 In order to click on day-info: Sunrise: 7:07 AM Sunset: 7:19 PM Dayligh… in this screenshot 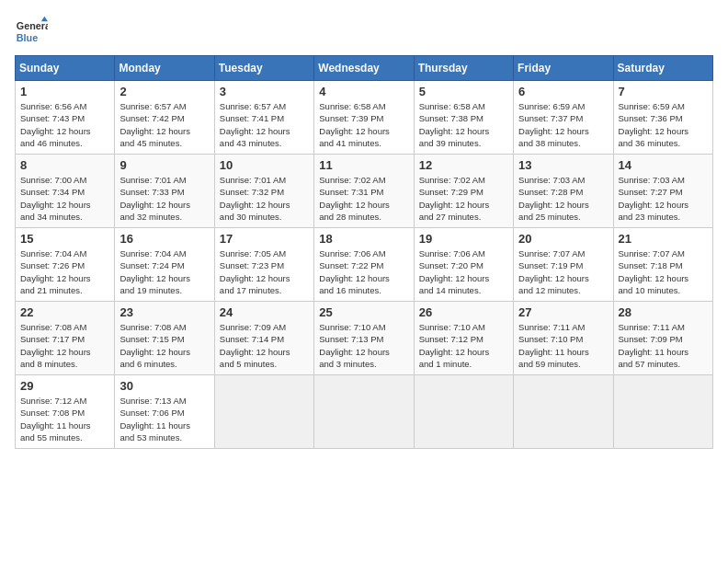, I will do `click(563, 272)`.